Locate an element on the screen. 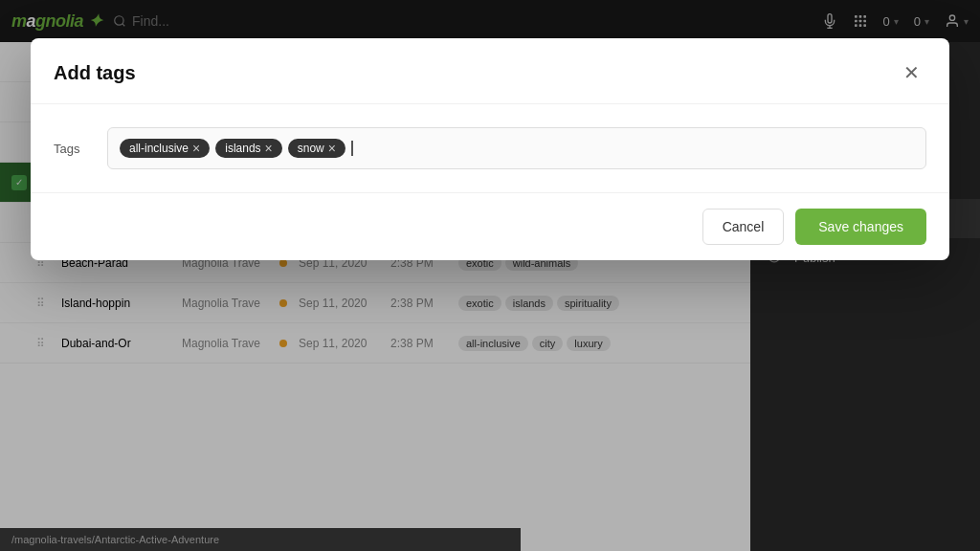  modal-header: Add tags ✕ is located at coordinates (490, 71).